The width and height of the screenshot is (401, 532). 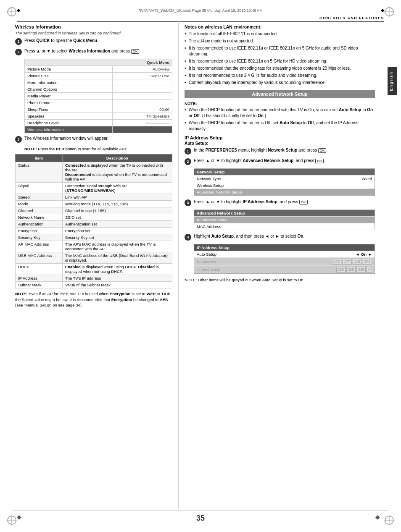 I want to click on corner-mark-br, so click(x=389, y=520).